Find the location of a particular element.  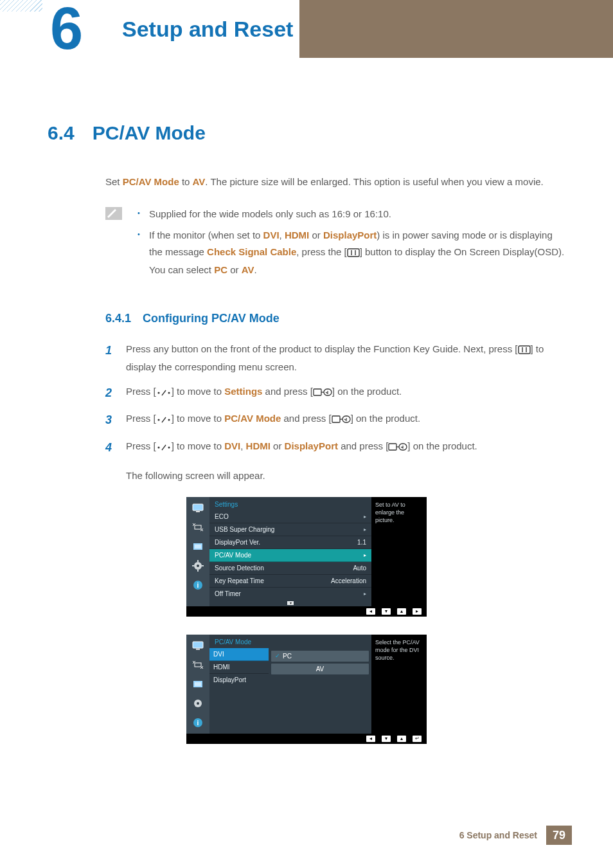

osd-source-hdmi: HDMI is located at coordinates (239, 667).